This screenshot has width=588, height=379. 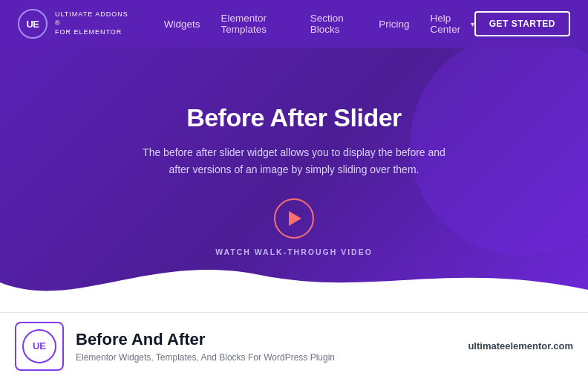 I want to click on nav-help-center: Help Center ▾, so click(x=453, y=24).